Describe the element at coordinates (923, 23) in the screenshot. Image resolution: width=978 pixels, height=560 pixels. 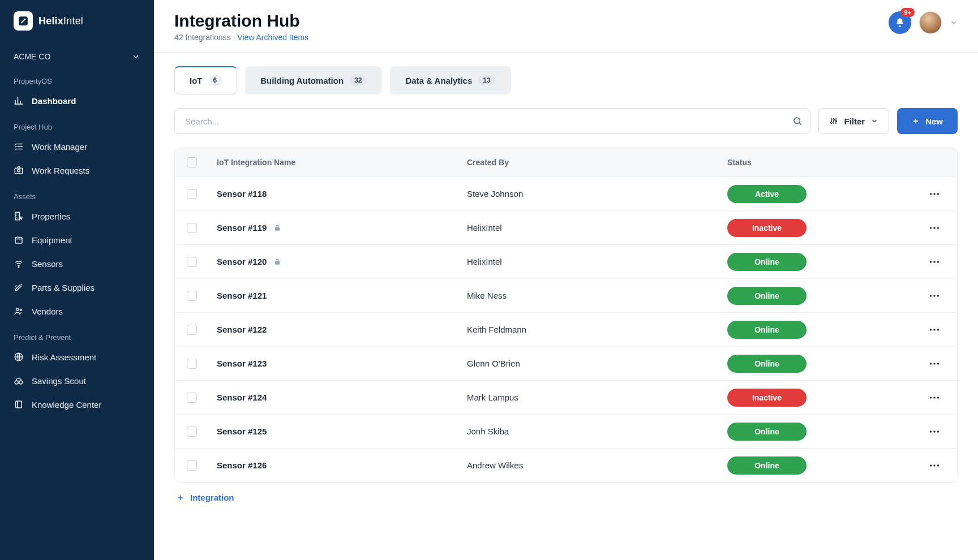
I see `top-actions: 9+` at that location.